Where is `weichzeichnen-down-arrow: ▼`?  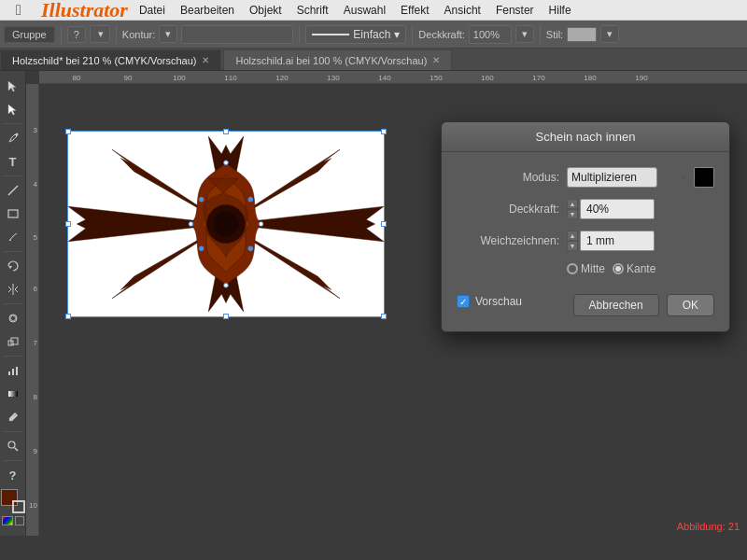
weichzeichnen-down-arrow: ▼ is located at coordinates (572, 246).